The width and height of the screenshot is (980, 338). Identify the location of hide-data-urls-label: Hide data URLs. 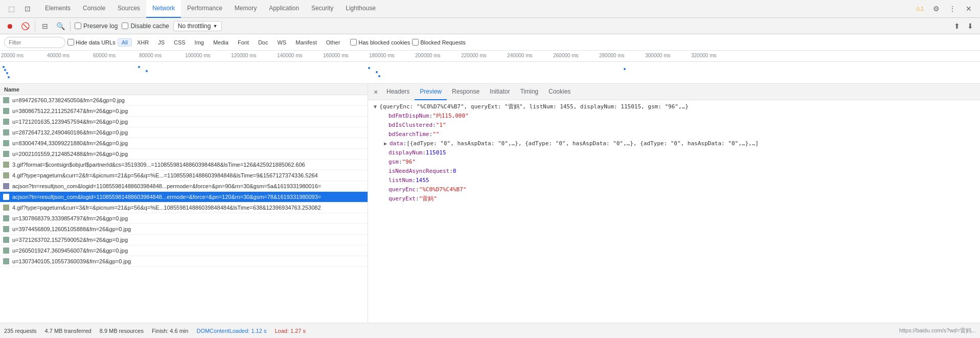
(92, 42).